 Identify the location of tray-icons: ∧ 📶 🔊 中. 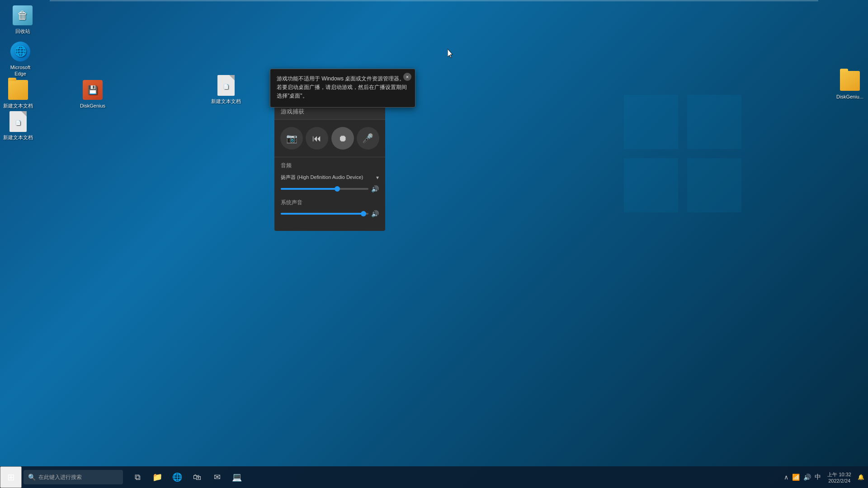
(802, 477).